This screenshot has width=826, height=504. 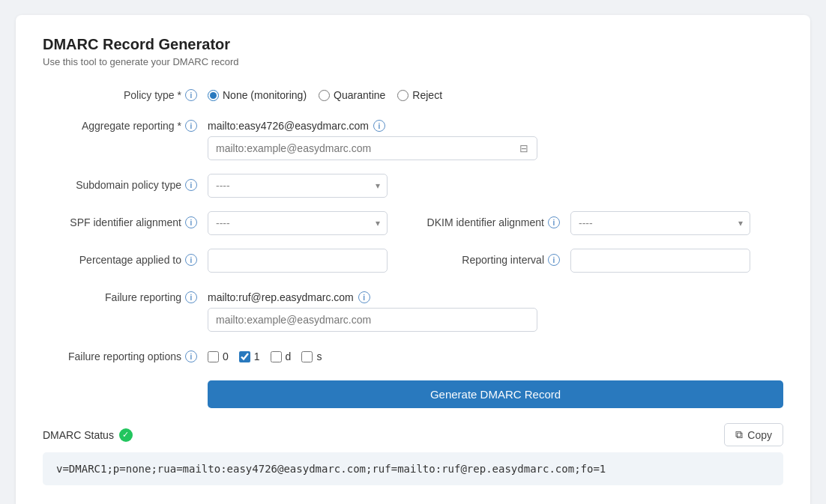 I want to click on spf-alignment-select-wrapper: ---- Relaxed Strict ▾, so click(x=298, y=223).